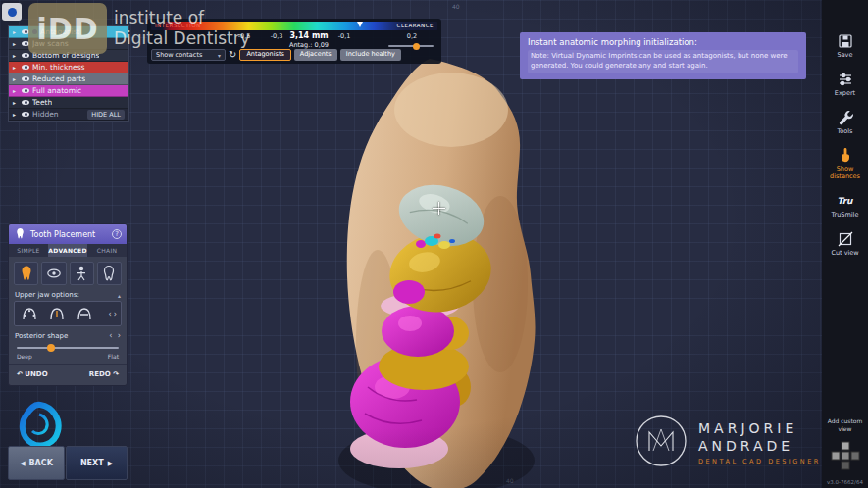  I want to click on range-slider, so click(411, 46).